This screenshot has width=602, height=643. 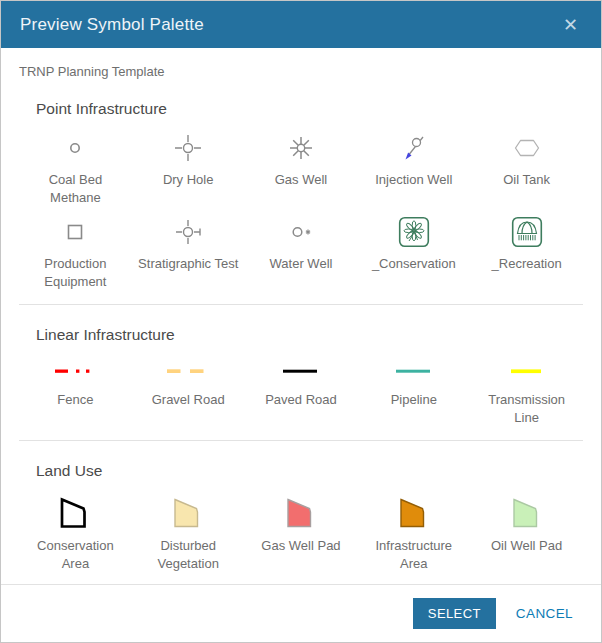 I want to click on symbol-cell-coal-bed-methane: Coal Bed Methane, so click(x=76, y=167).